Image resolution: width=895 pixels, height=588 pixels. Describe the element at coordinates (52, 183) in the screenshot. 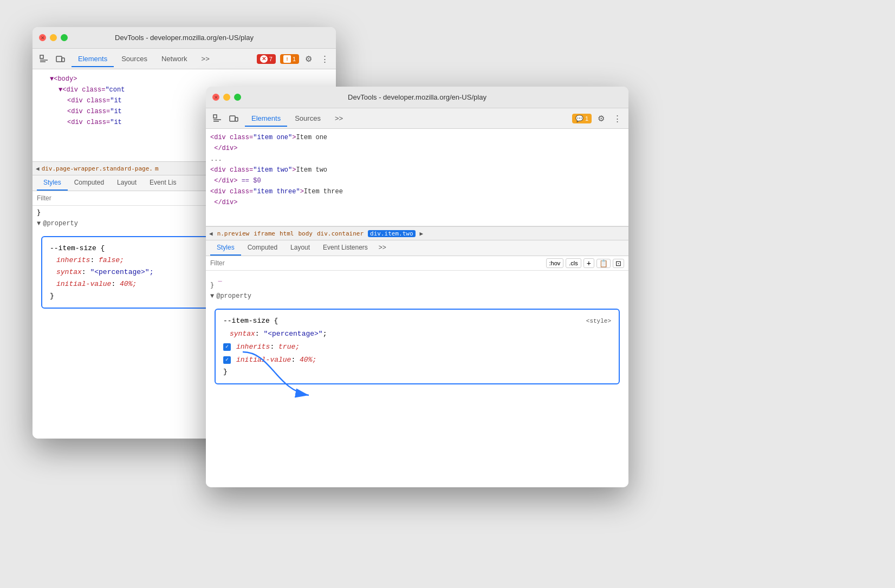

I see `back-panel-tab-styles: Styles` at that location.